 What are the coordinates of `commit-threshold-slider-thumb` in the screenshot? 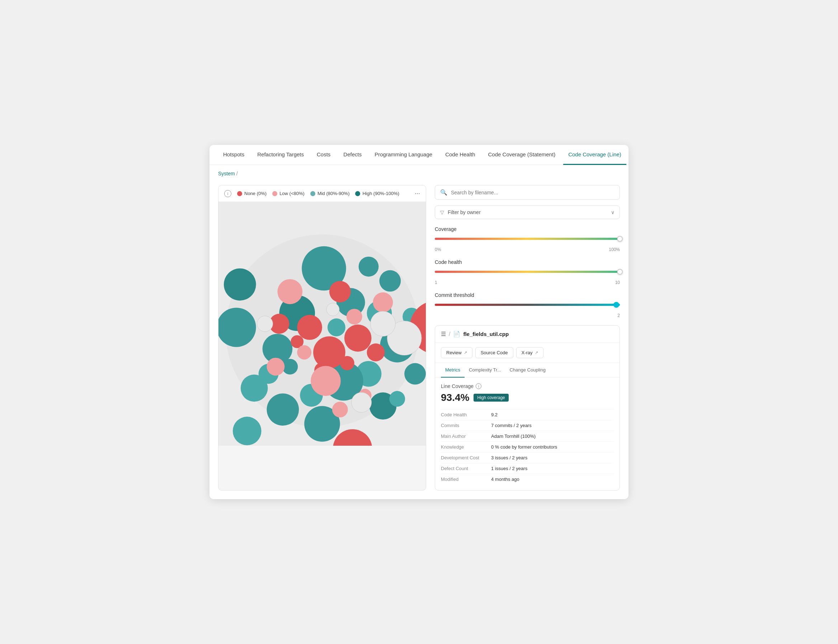 It's located at (616, 305).